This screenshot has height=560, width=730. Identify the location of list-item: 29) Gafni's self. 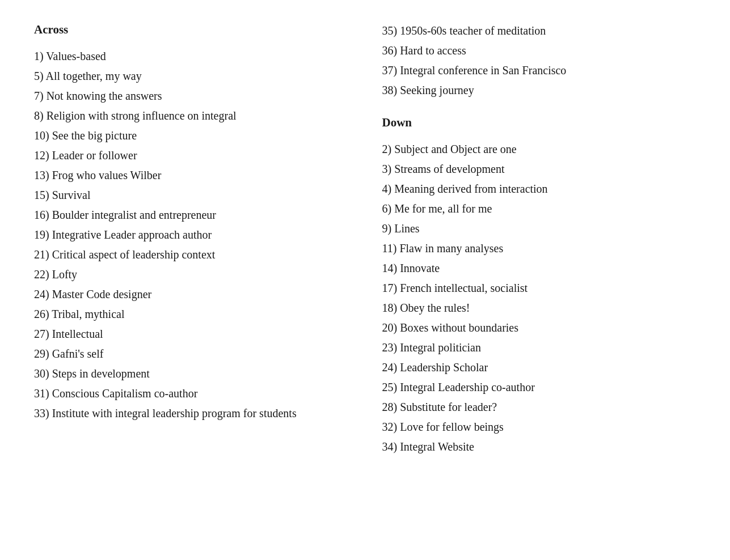
(191, 354).